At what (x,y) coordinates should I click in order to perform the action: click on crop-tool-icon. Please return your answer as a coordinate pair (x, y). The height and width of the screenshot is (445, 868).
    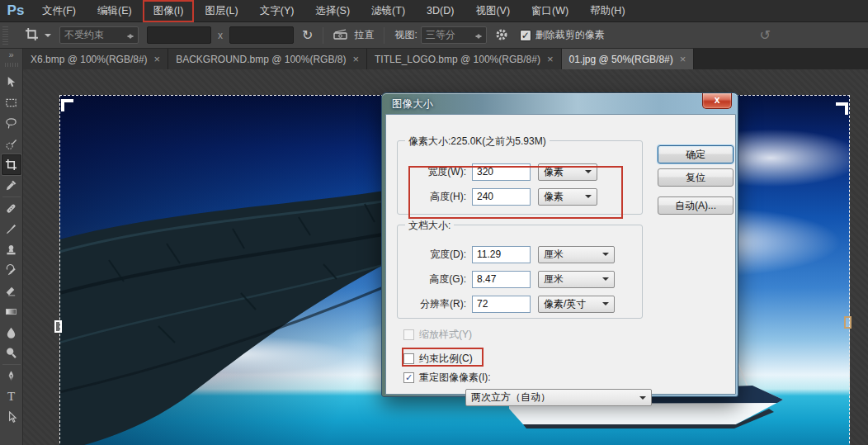
    Looking at the image, I should click on (31, 35).